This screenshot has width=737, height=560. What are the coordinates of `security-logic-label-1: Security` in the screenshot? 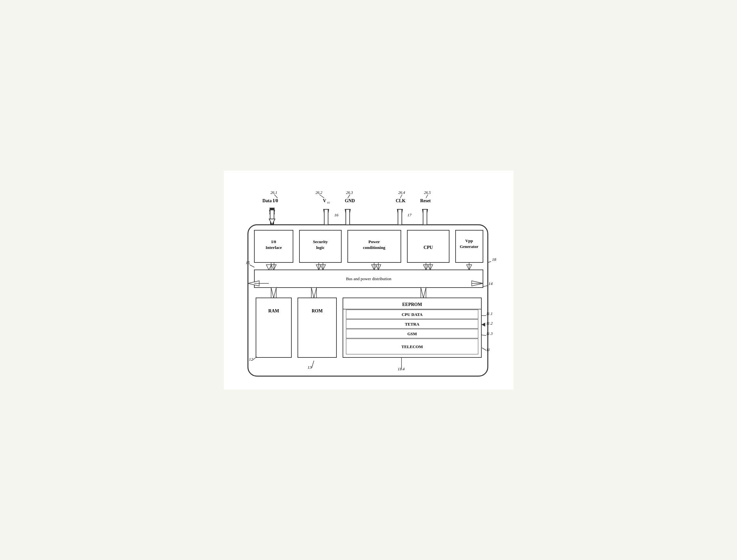 It's located at (320, 242).